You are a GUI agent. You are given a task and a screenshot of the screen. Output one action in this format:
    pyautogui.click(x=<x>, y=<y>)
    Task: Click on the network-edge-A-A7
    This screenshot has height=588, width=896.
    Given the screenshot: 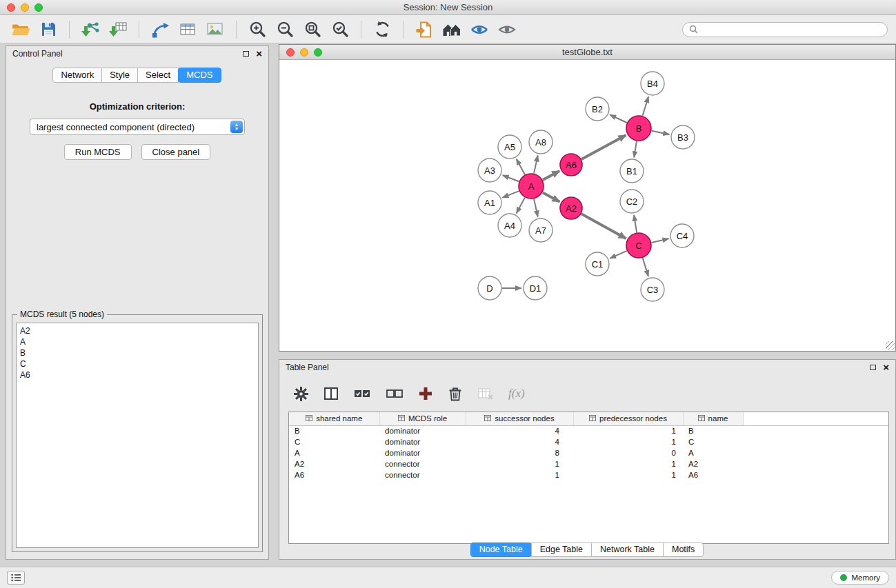 What is the action you would take?
    pyautogui.click(x=536, y=208)
    